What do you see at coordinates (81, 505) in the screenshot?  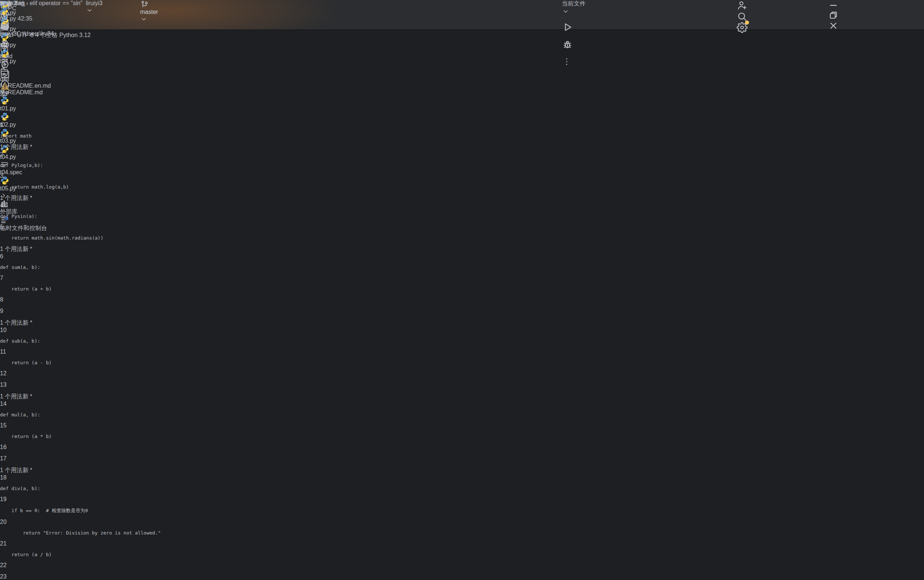 I see `code-line-19: 19 if b == 0: # 检查除数是否为0` at bounding box center [81, 505].